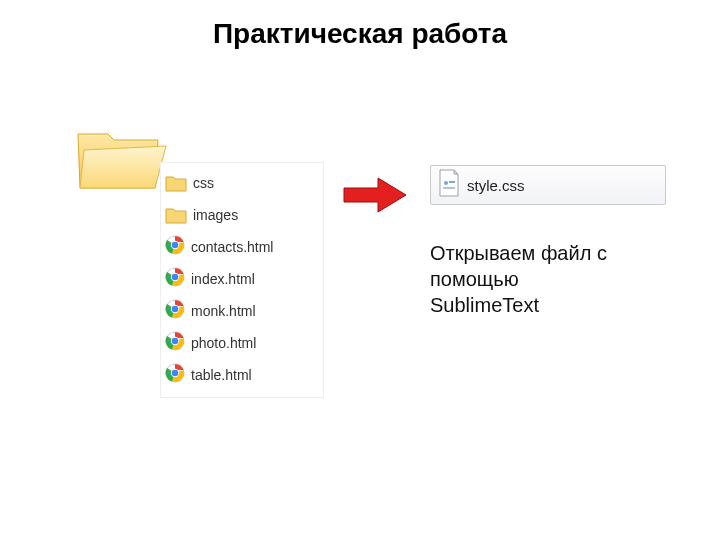 The width and height of the screenshot is (720, 540). Describe the element at coordinates (240, 247) in the screenshot. I see `file-row-contacts: contacts.html` at that location.